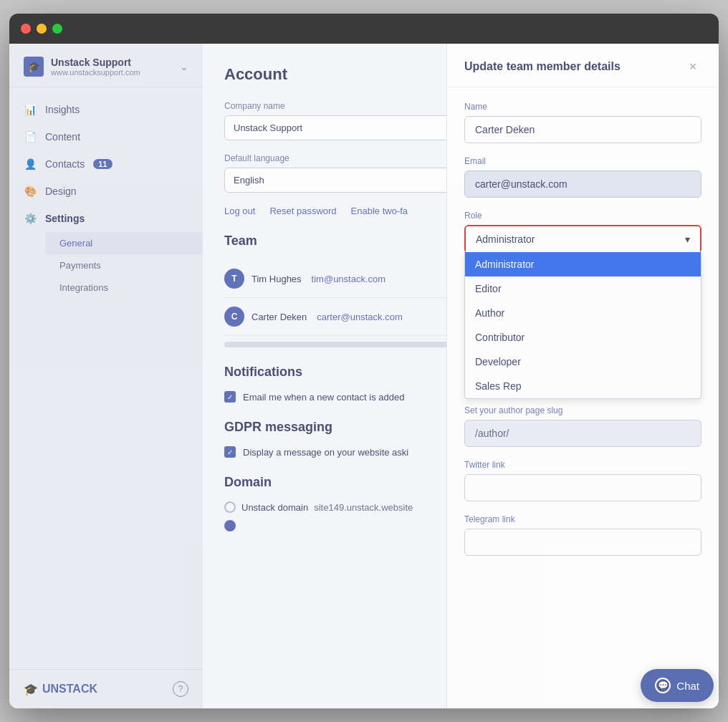  I want to click on company-name-group: Company name, so click(340, 120).